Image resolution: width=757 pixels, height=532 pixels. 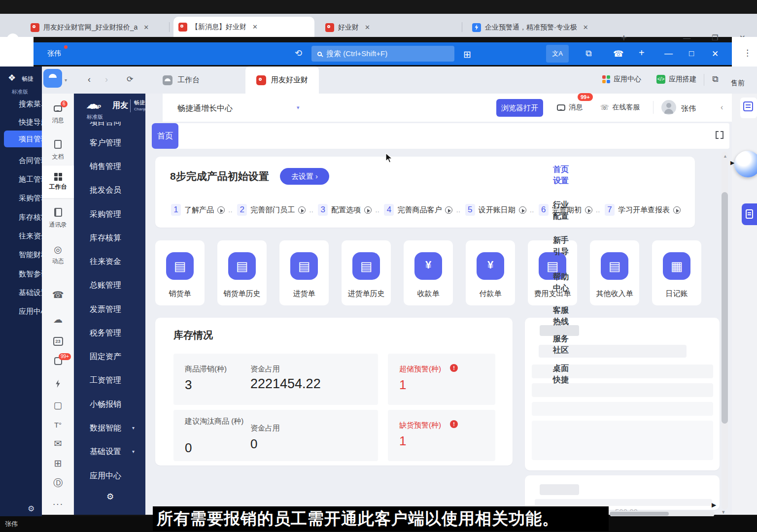 What do you see at coordinates (31, 274) in the screenshot?
I see `bg-nav-item: 数智参谋` at bounding box center [31, 274].